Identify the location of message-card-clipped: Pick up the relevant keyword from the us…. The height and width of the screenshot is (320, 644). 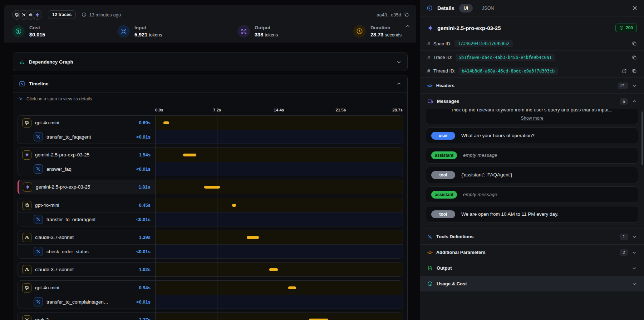
(532, 117).